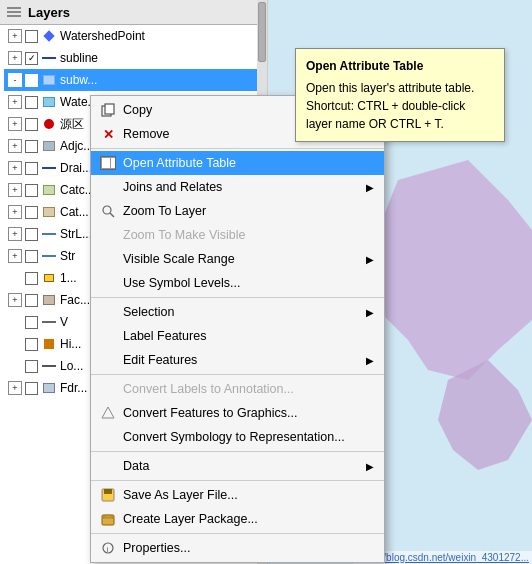 The image size is (532, 564). I want to click on table-icon, so click(108, 163).